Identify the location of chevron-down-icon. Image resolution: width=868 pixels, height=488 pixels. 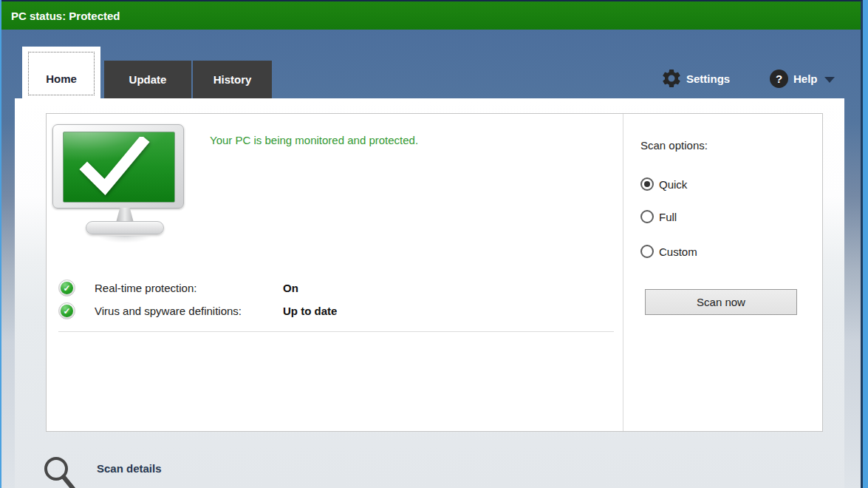
(830, 80).